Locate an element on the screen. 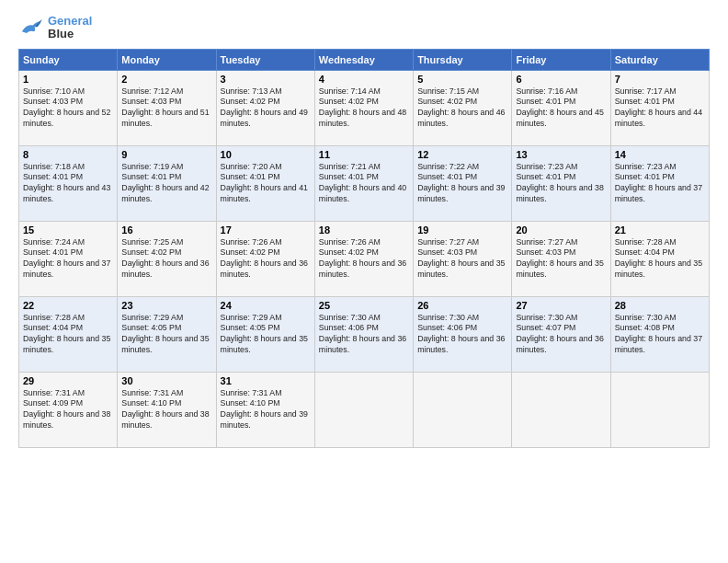 This screenshot has height=563, width=728. day-cell: 29 Sunrise: 7:31 AM Sunset: 4:09 PM Dayl… is located at coordinates (68, 409).